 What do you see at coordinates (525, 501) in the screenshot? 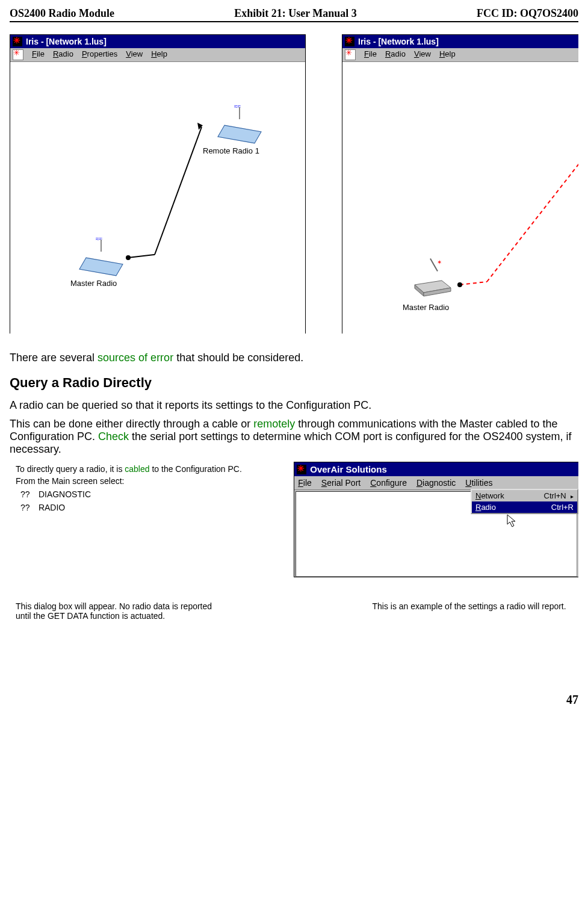
I see `dropdown-menu: Network Ctrl+N ▸ Radio Ctrl+R` at bounding box center [525, 501].